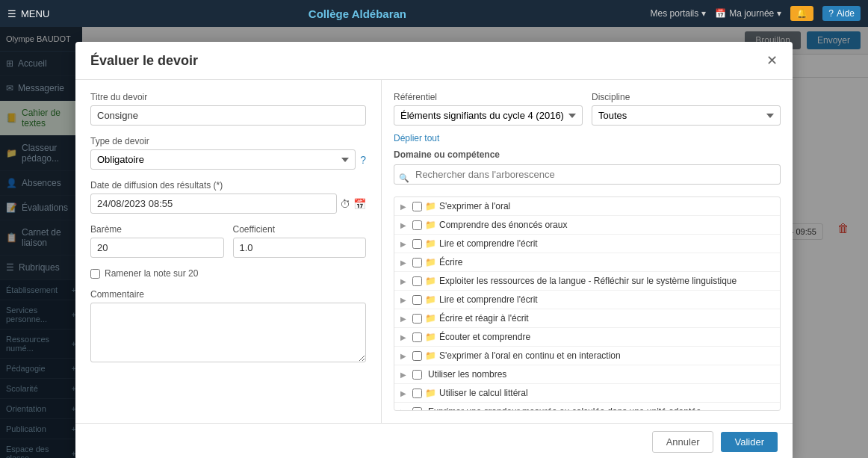 The width and height of the screenshot is (868, 458). I want to click on bell-icon: 🔔, so click(802, 13).